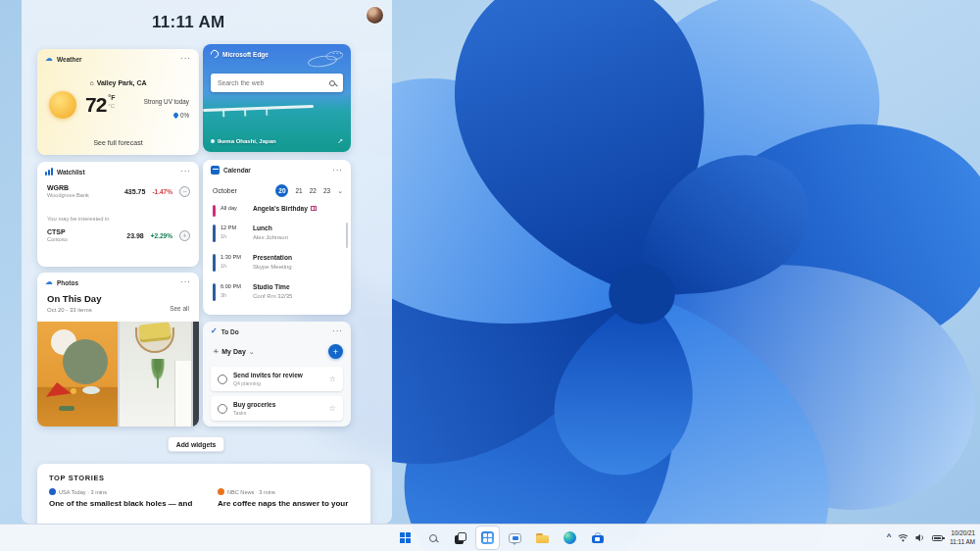 This screenshot has width=980, height=551. I want to click on calendar-event: 6:00 PM 3h Studio Time Conf Rm 32/35, so click(278, 292).